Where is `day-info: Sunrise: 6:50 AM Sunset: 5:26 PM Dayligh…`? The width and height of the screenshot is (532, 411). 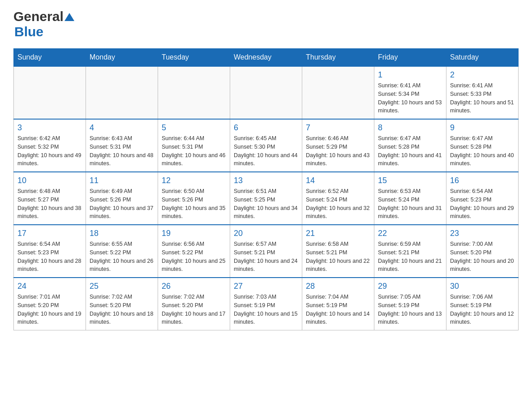
day-info: Sunrise: 6:50 AM Sunset: 5:26 PM Dayligh… is located at coordinates (194, 204).